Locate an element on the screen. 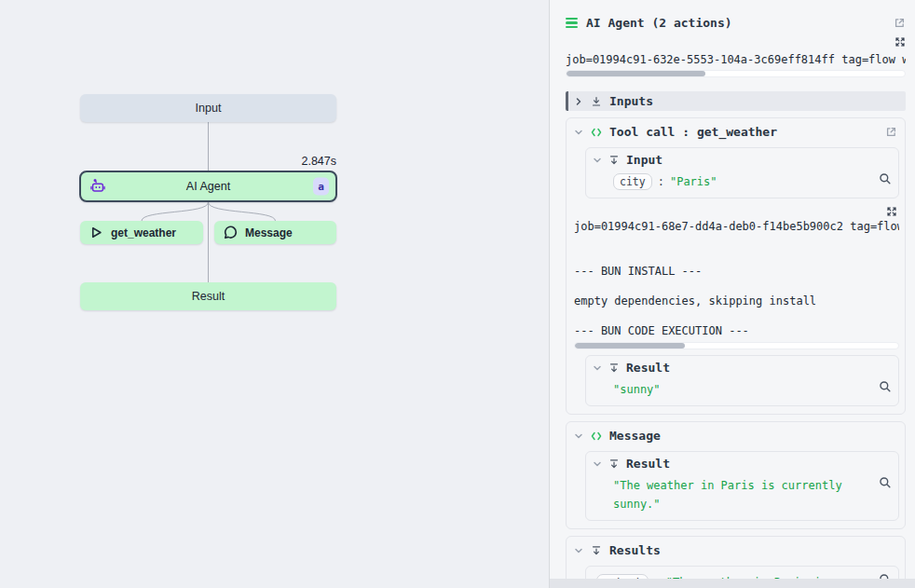 This screenshot has height=588, width=915. tool-progress-fill is located at coordinates (630, 346).